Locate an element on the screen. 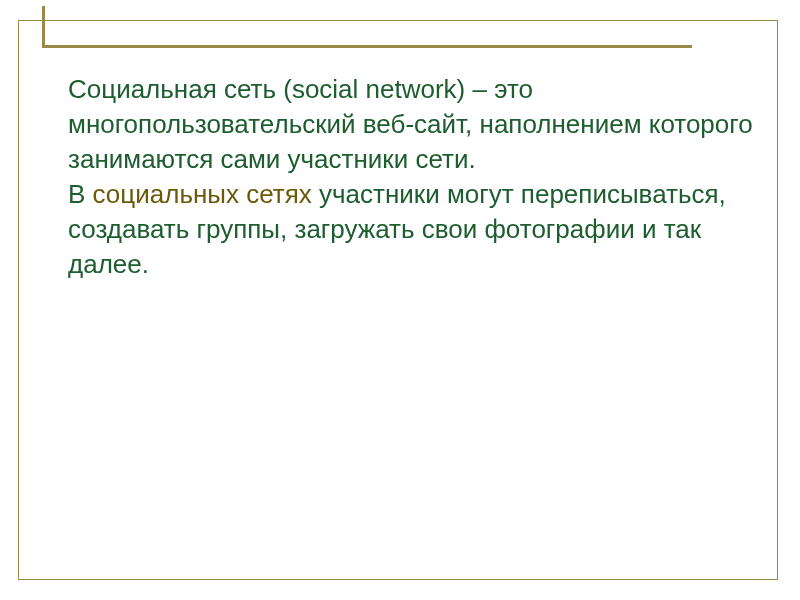 The image size is (800, 600). slide-accent-frame is located at coordinates (367, 27).